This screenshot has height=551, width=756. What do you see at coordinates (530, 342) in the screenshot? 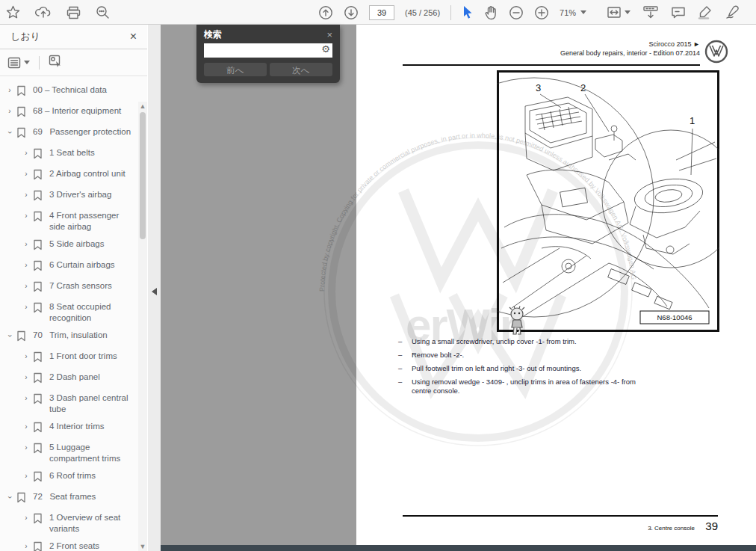
I see `bullet-text: Using a small screwdriver, unclip cover …` at bounding box center [530, 342].